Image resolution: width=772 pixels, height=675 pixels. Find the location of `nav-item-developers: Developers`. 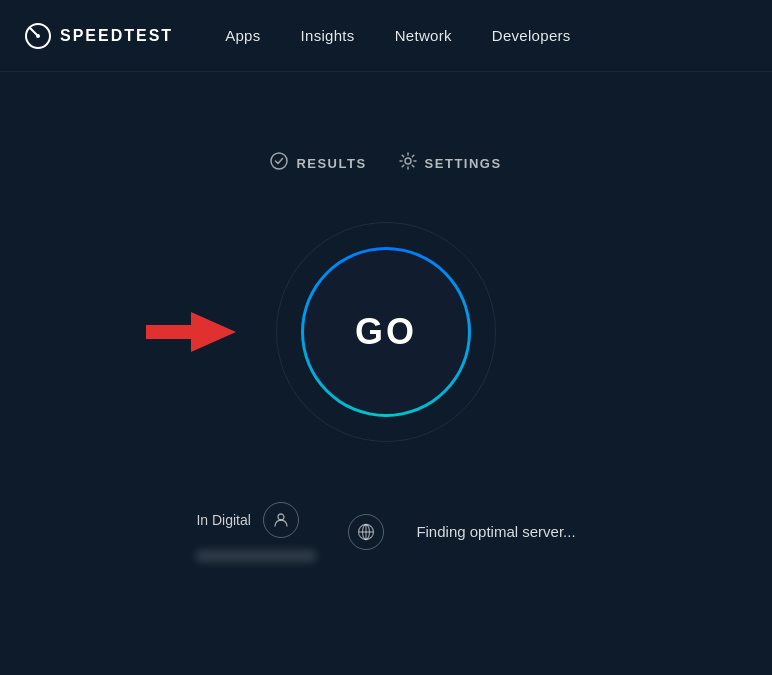

nav-item-developers: Developers is located at coordinates (532, 36).